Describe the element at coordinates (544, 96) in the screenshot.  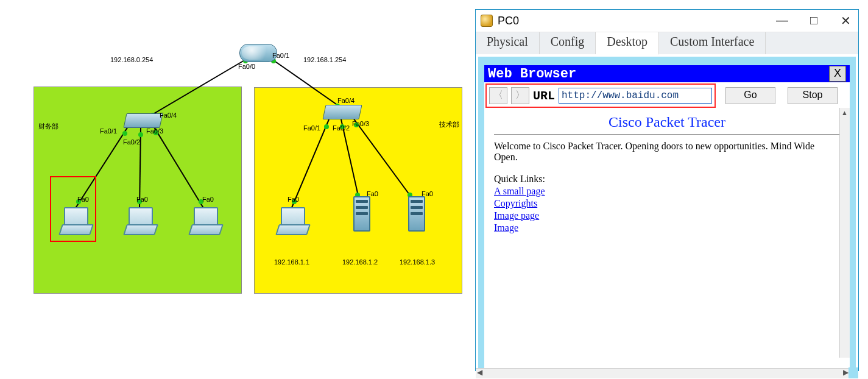
I see `url-label: URL` at that location.